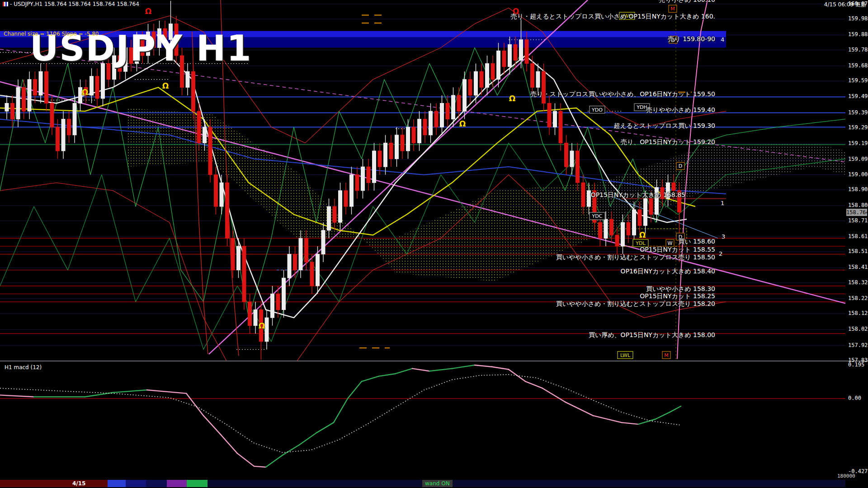 The width and height of the screenshot is (868, 488). Describe the element at coordinates (665, 126) in the screenshot. I see `chart-annotation: 超えるとストップロス買い 159.30` at that location.